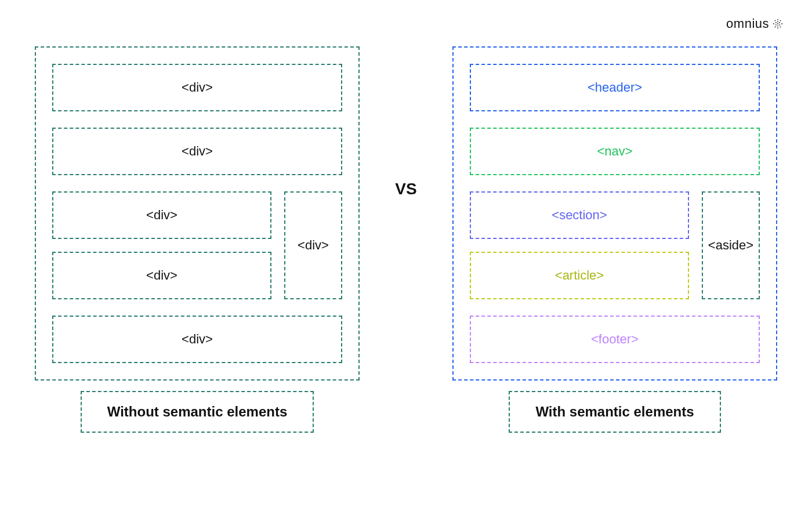  Describe the element at coordinates (313, 245) in the screenshot. I see `left-div-aside: <div>` at that location.